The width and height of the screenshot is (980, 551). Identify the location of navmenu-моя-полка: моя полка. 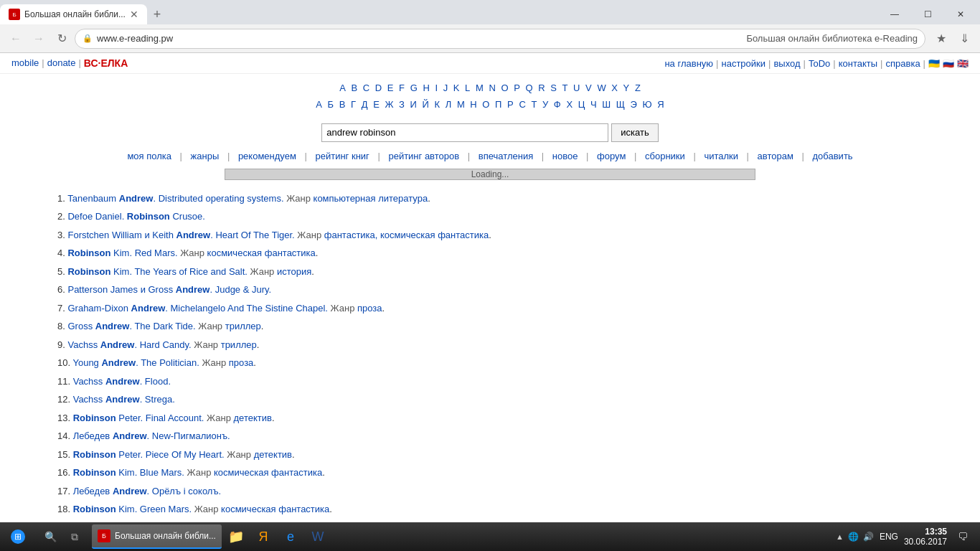
(149, 156).